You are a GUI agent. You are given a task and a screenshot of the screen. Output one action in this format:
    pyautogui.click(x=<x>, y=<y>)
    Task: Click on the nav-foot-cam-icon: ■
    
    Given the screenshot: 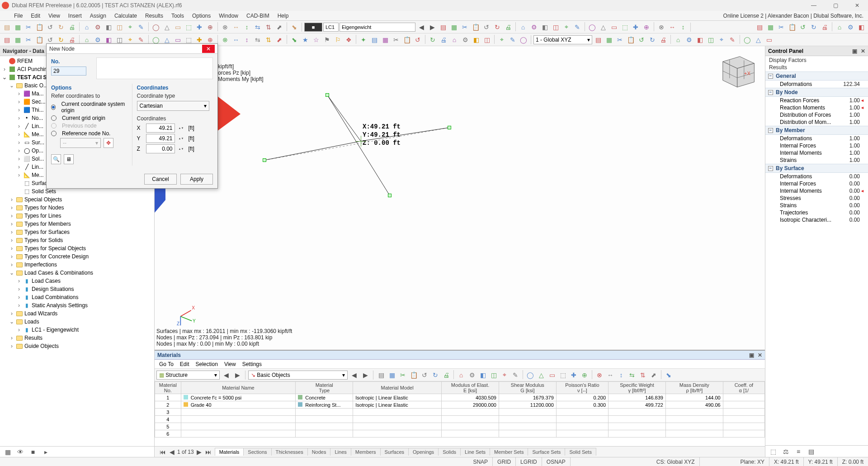 What is the action you would take?
    pyautogui.click(x=33, y=452)
    